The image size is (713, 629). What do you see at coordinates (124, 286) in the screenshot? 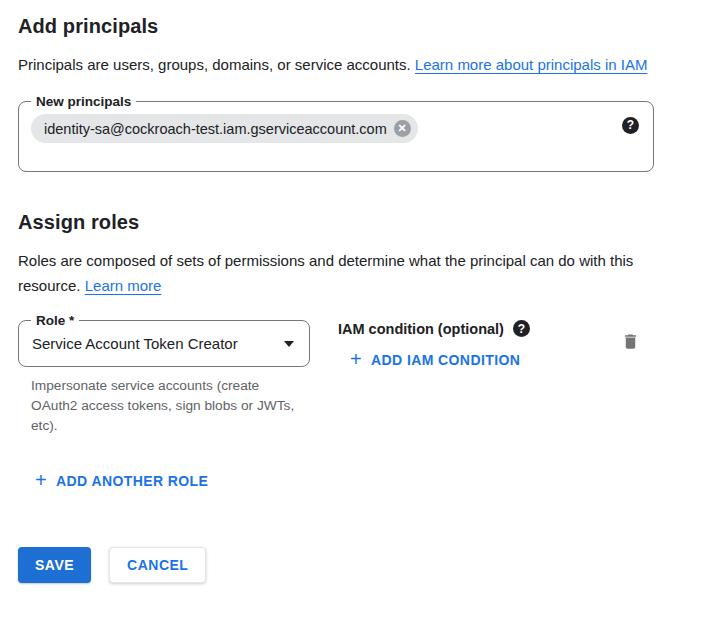
I see `learn-more-roles-link: Learn more` at bounding box center [124, 286].